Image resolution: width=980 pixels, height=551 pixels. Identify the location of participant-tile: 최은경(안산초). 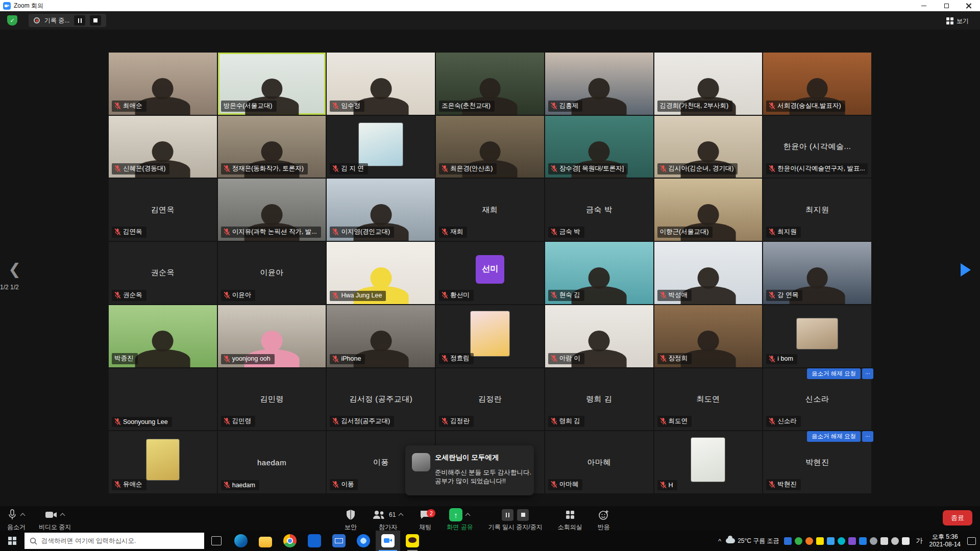
(490, 147).